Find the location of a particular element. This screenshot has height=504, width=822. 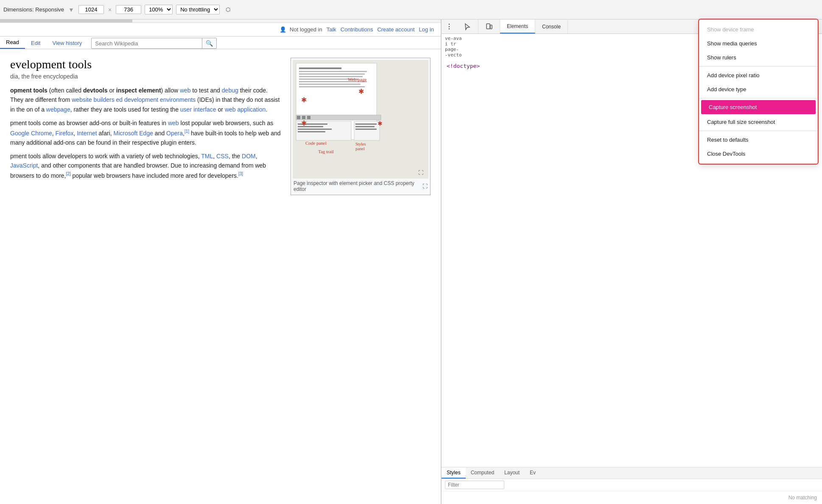

link-web-app: web application is located at coordinates (245, 109).